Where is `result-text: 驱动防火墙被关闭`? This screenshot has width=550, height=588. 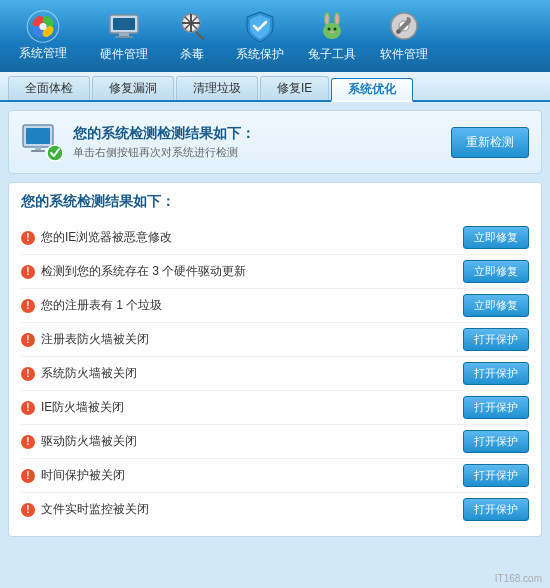
result-text: 驱动防火墙被关闭 is located at coordinates (89, 442).